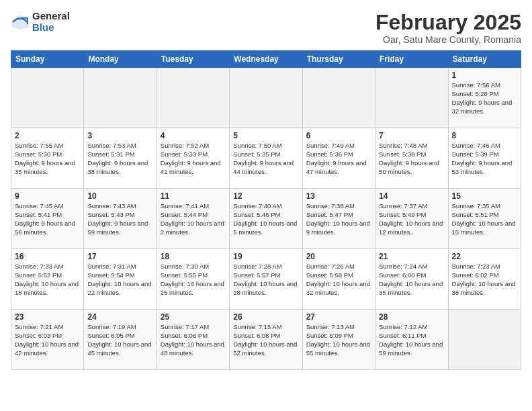  Describe the element at coordinates (47, 279) in the screenshot. I see `day-info: Sunrise: 7:33 AM Sunset: 5:52 PM Dayligh…` at that location.